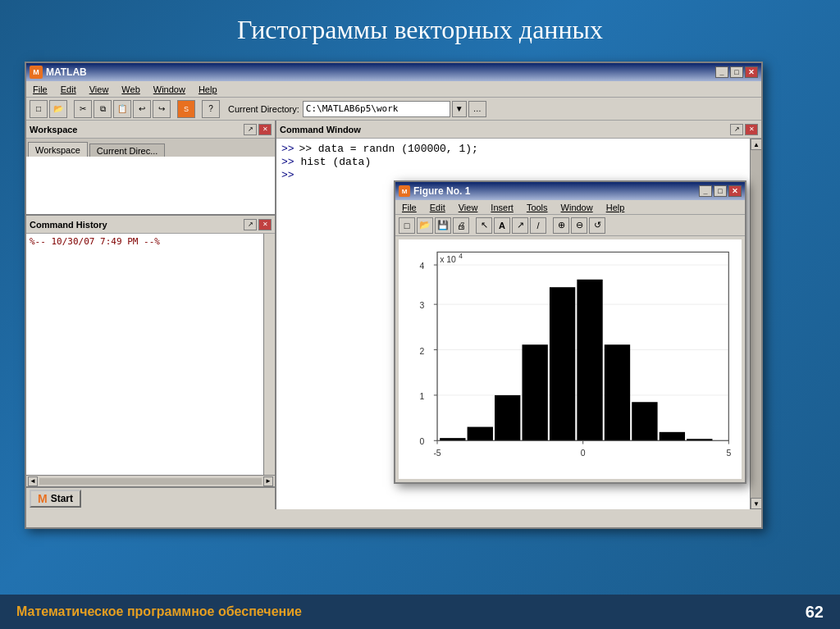  What do you see at coordinates (264, 109) in the screenshot?
I see `current-dir-label: Current Directory:` at bounding box center [264, 109].